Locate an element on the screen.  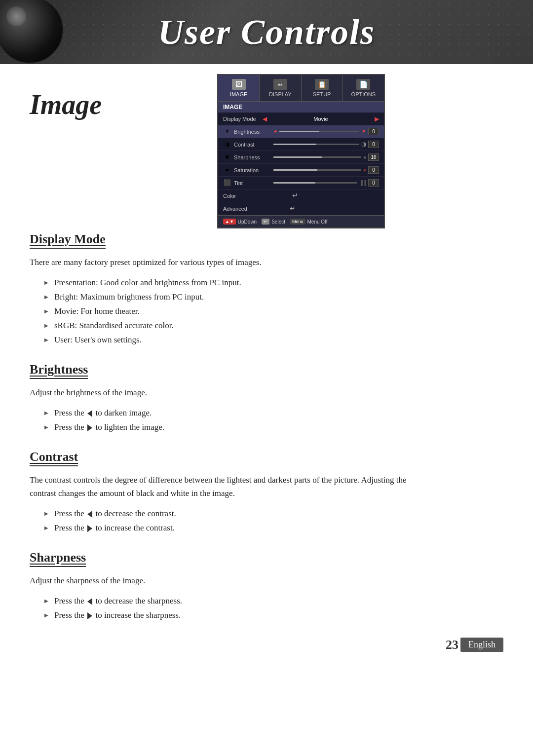
osd-footer-updown: ▲▼ UpDown is located at coordinates (240, 222).